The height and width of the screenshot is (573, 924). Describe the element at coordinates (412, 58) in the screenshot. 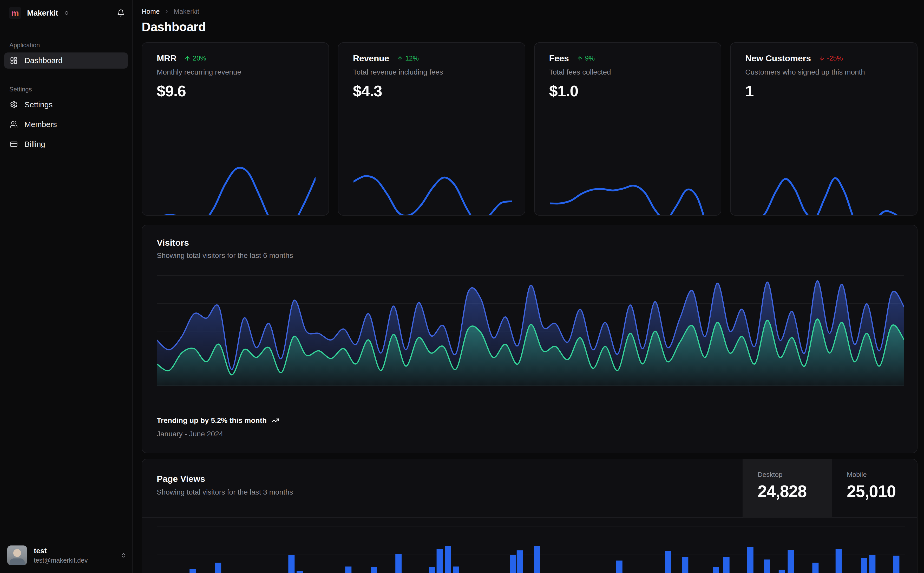

I see `trend-change: 12%` at that location.